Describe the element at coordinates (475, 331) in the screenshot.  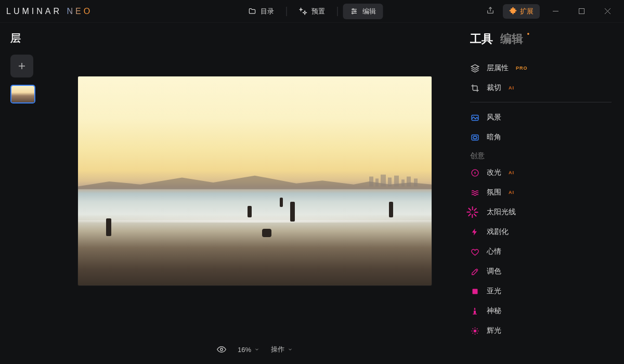
I see `glow-icon` at that location.